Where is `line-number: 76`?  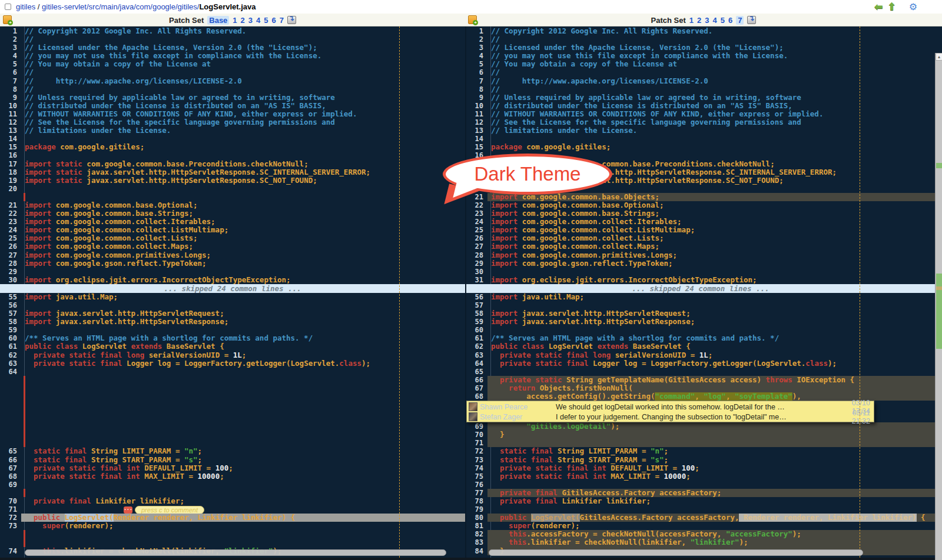
line-number: 76 is located at coordinates (477, 485).